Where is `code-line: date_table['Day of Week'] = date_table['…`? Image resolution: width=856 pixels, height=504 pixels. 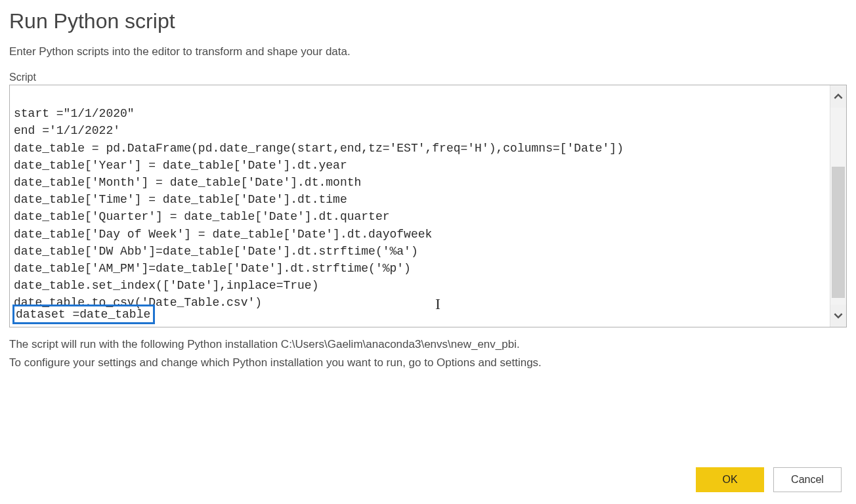 code-line: date_table['Day of Week'] = date_table['… is located at coordinates (223, 234).